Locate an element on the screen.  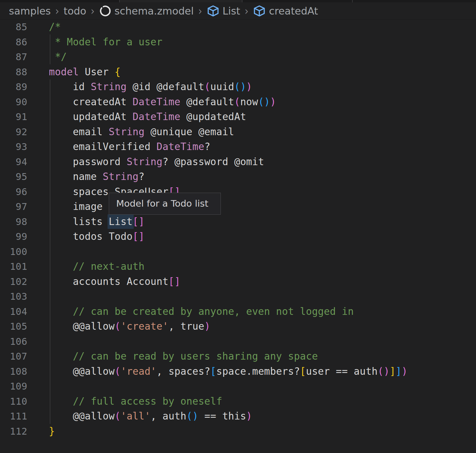
code-line-97: 97 image is located at coordinates (238, 207).